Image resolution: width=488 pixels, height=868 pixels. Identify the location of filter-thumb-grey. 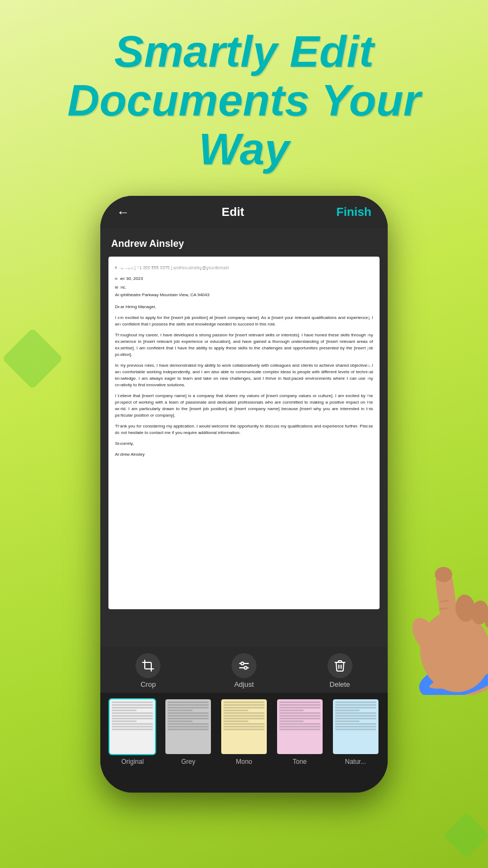
(188, 727).